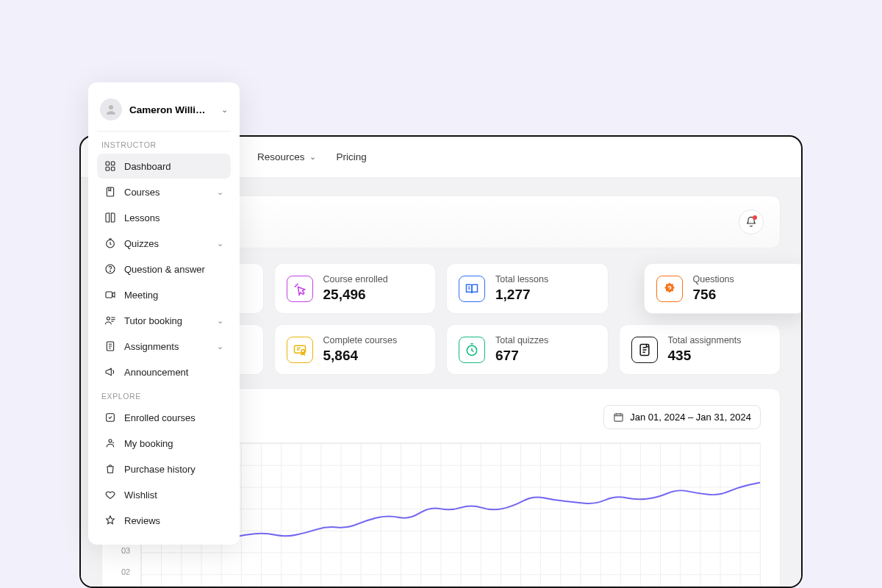 The height and width of the screenshot is (588, 882). What do you see at coordinates (164, 396) in the screenshot?
I see `sidebar-section-explore: EXPLORE` at bounding box center [164, 396].